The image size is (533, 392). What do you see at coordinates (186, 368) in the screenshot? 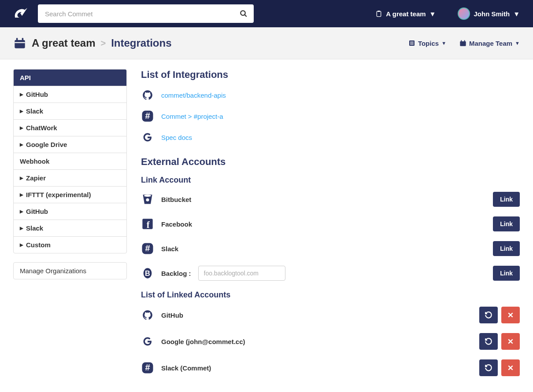
I see `linked-account-label: Slack (Commet)` at bounding box center [186, 368].